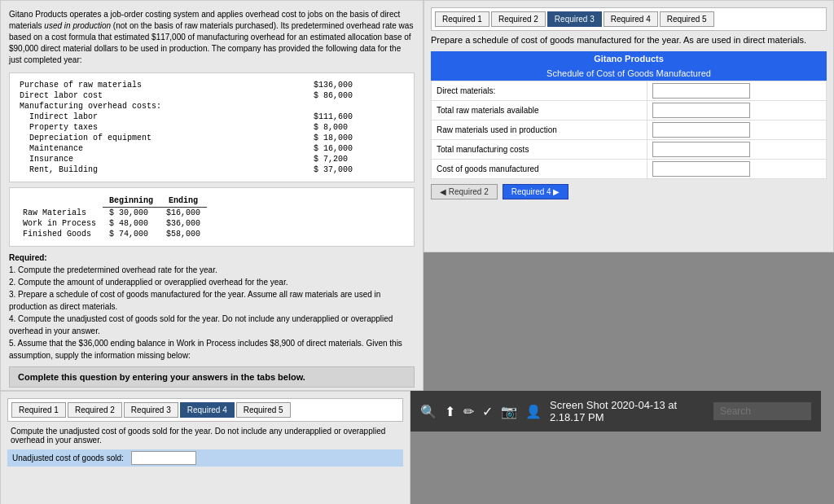 This screenshot has width=834, height=504. What do you see at coordinates (450, 412) in the screenshot?
I see `share-icon: ⬆` at bounding box center [450, 412].